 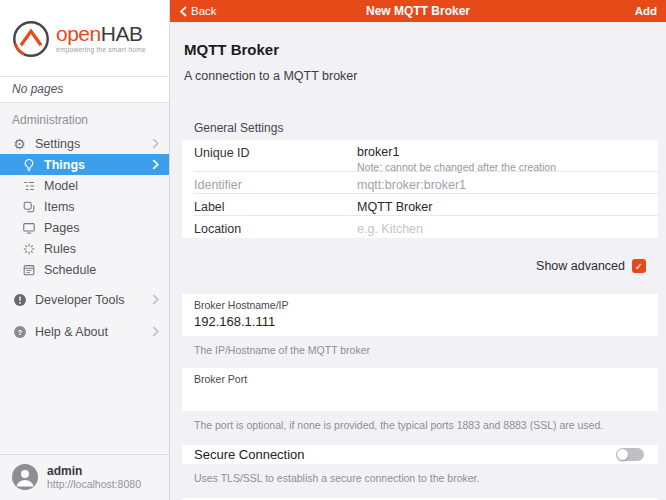 What do you see at coordinates (639, 266) in the screenshot?
I see `show-advanced-checkbox: ✓` at bounding box center [639, 266].